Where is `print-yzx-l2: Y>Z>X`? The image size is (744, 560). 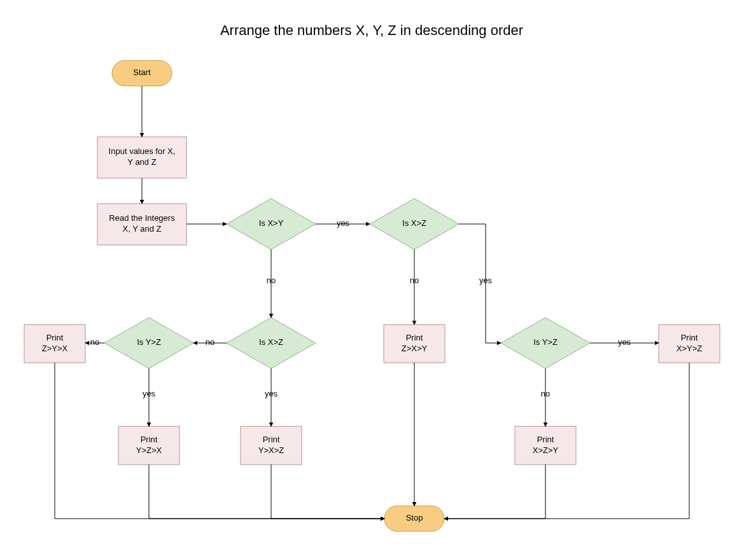 print-yzx-l2: Y>Z>X is located at coordinates (149, 451).